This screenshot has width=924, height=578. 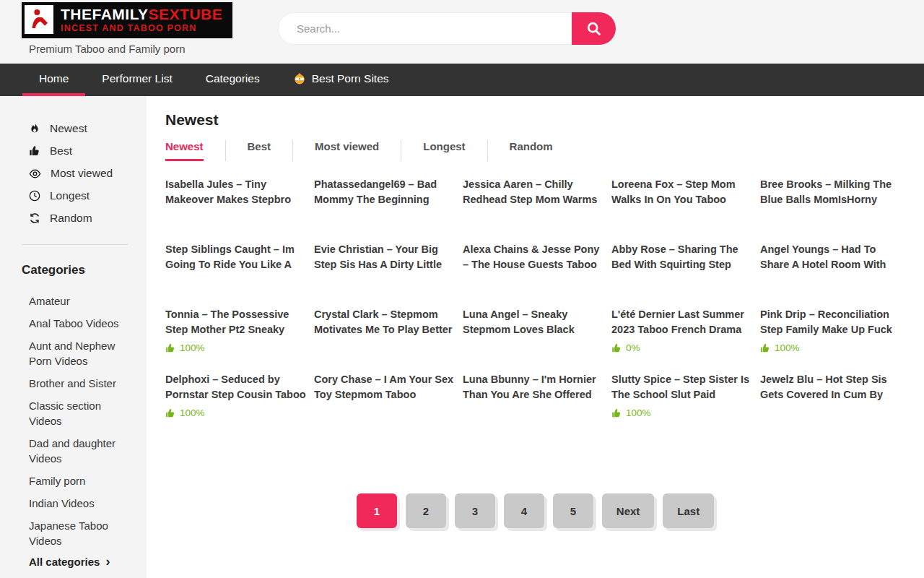 What do you see at coordinates (137, 79) in the screenshot?
I see `nav-item-performer-list: Performer List` at bounding box center [137, 79].